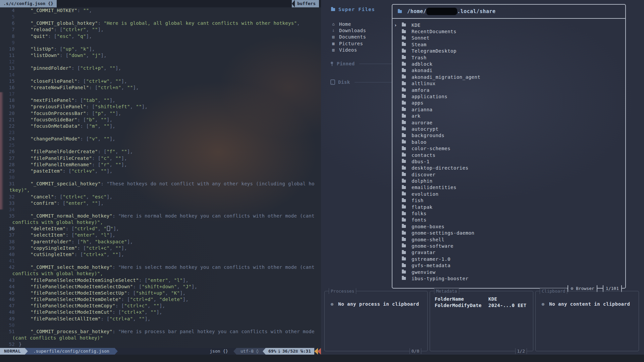 The height and width of the screenshot is (362, 644). What do you see at coordinates (160, 43) in the screenshot?
I see `editor-line: 9` at bounding box center [160, 43].